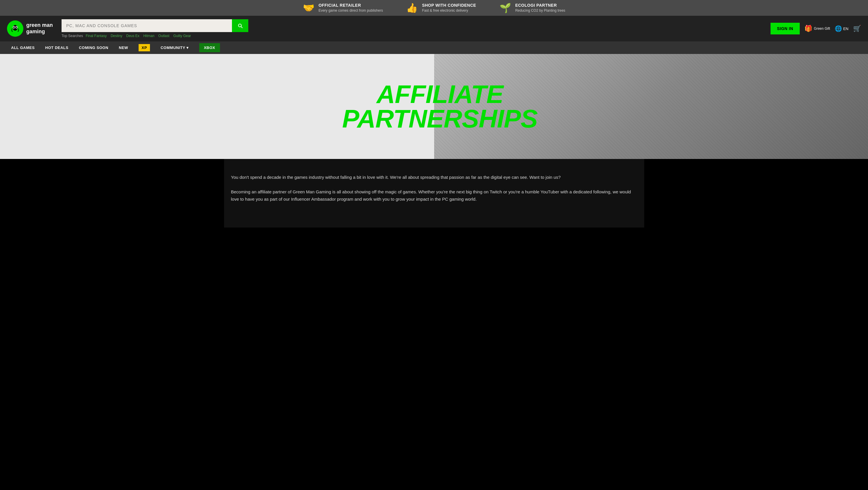 Image resolution: width=868 pixels, height=490 pixels. Describe the element at coordinates (351, 5) in the screenshot. I see `banner-title-retailer: OFFICIAL RETAILER` at that location.